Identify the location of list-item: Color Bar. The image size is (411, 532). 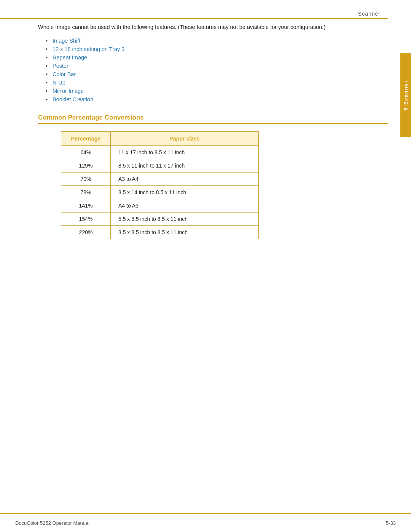
(217, 74).